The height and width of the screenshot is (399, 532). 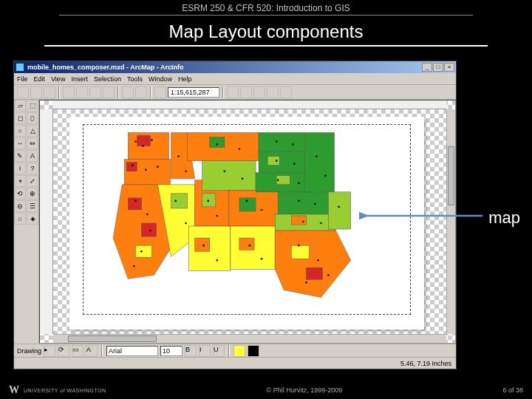 I want to click on paste-icon, so click(x=109, y=92).